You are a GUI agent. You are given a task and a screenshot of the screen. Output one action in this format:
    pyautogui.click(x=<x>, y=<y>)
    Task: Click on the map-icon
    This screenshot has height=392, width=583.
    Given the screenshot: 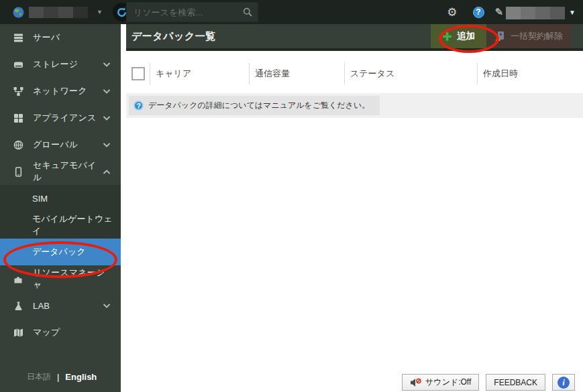 What is the action you would take?
    pyautogui.click(x=19, y=332)
    